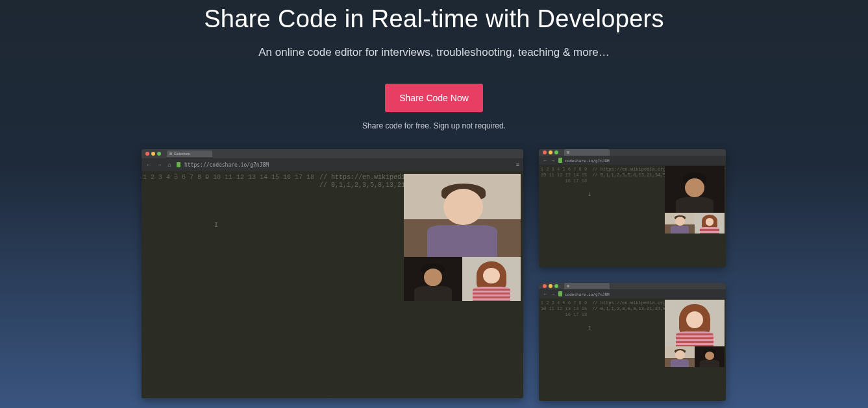 The width and height of the screenshot is (868, 408). Describe the element at coordinates (169, 165) in the screenshot. I see `home-icon: ⌂` at that location.